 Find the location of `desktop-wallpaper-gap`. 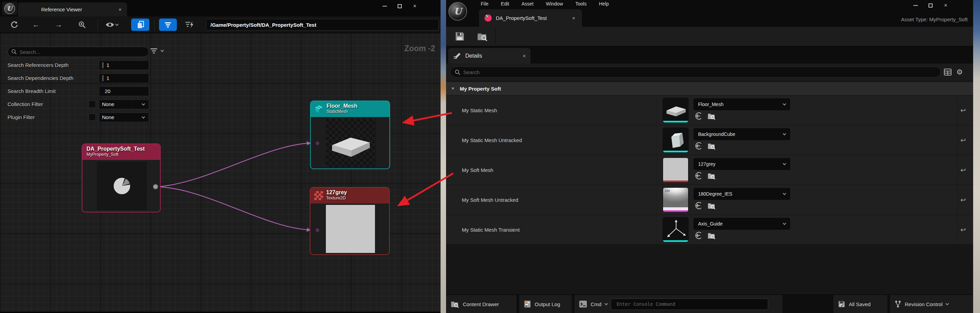

desktop-wallpaper-gap is located at coordinates (443, 157).